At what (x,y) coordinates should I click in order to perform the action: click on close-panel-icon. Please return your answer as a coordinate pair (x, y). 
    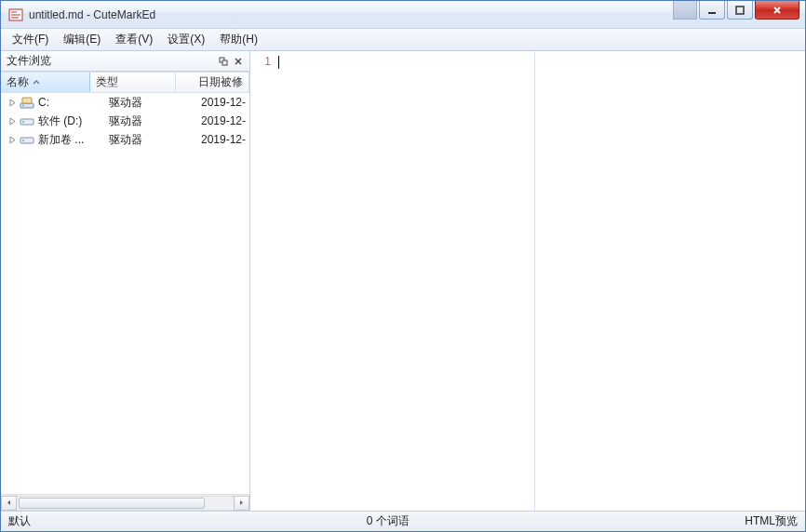
    Looking at the image, I should click on (238, 61).